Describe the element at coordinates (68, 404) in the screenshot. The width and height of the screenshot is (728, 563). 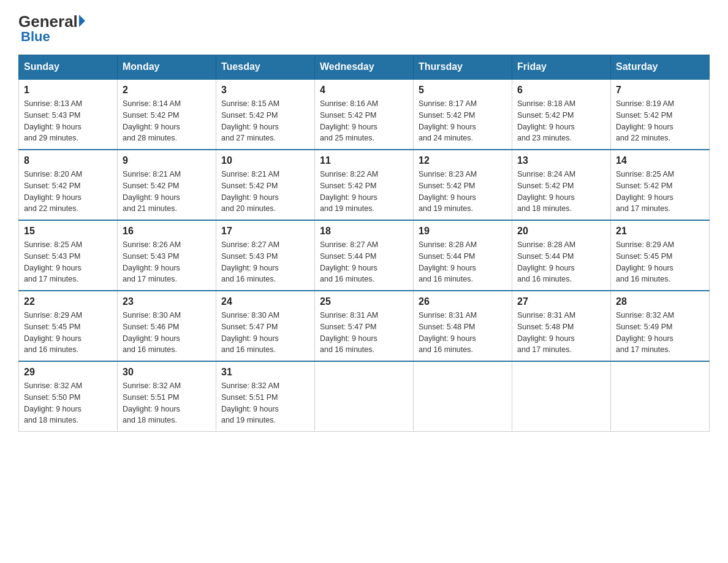
I see `day-info: Sunrise: 8:32 AMSunset: 5:50 PMDaylight:…` at that location.